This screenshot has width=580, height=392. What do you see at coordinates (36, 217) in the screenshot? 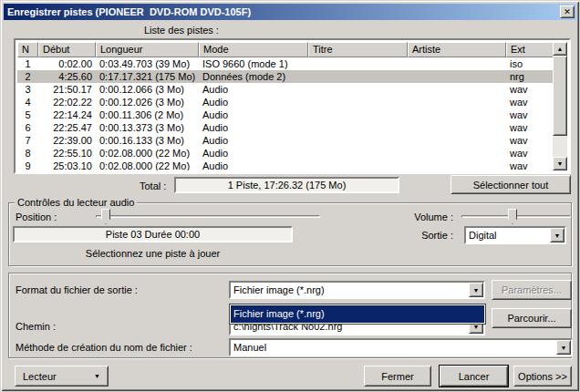
I see `position-label: Position :` at bounding box center [36, 217].